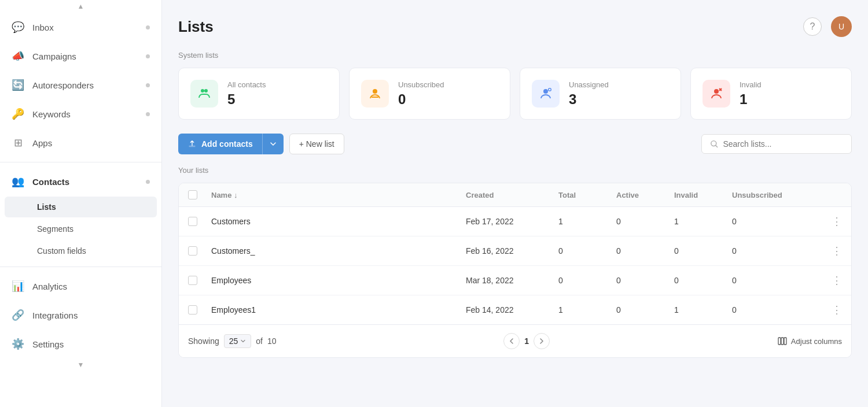 This screenshot has width=868, height=407. Describe the element at coordinates (515, 281) in the screenshot. I see `table-row: Employees Mar 18, 2022 0 0 0 0 ⋮` at that location.